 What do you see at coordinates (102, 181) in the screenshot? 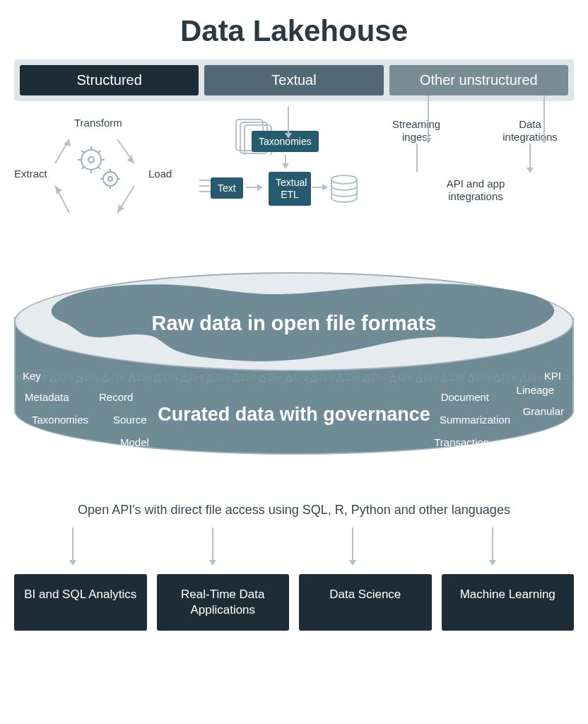
I see `structured-column: Transform Load Extract` at bounding box center [102, 181].